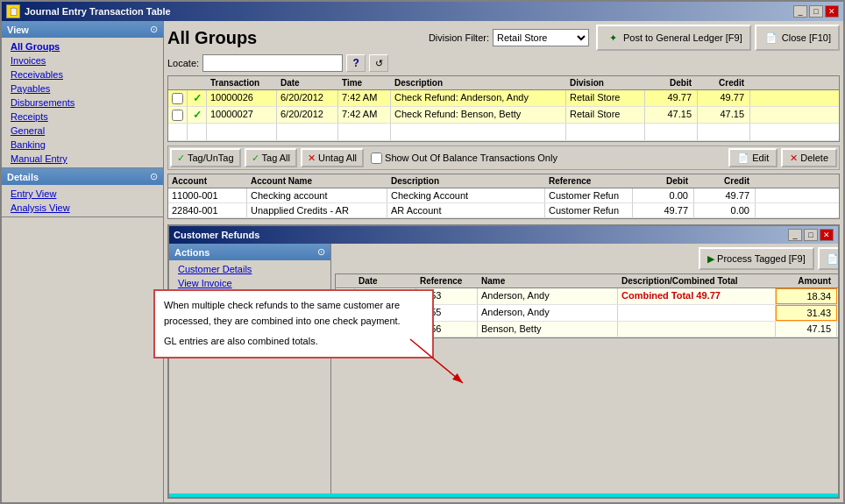  What do you see at coordinates (503, 63) in the screenshot?
I see `locate-bar: Locate: ? ↺` at bounding box center [503, 63].